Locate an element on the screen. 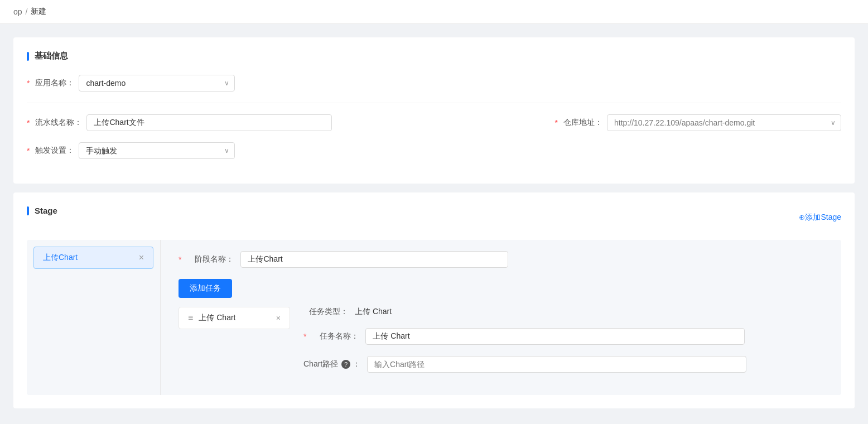 The height and width of the screenshot is (424, 868). stage-tab-label: 上传Chart is located at coordinates (60, 258).